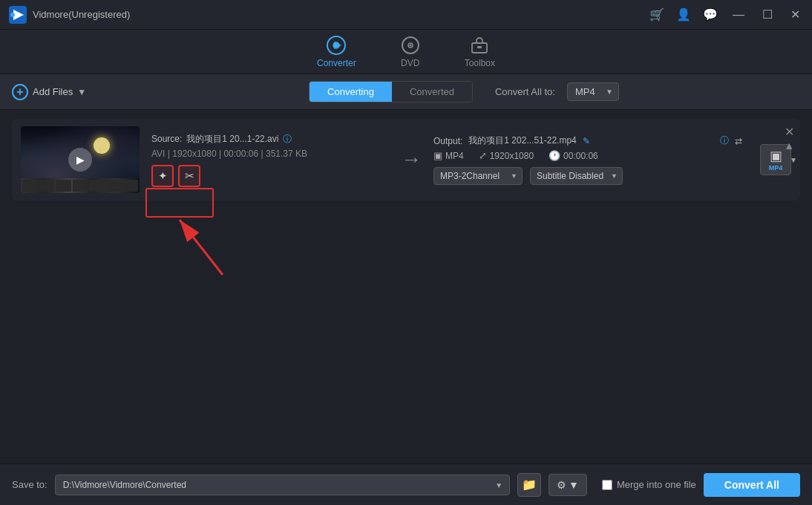  What do you see at coordinates (554, 156) in the screenshot?
I see `duration-spec-icon: 🕐` at bounding box center [554, 156].